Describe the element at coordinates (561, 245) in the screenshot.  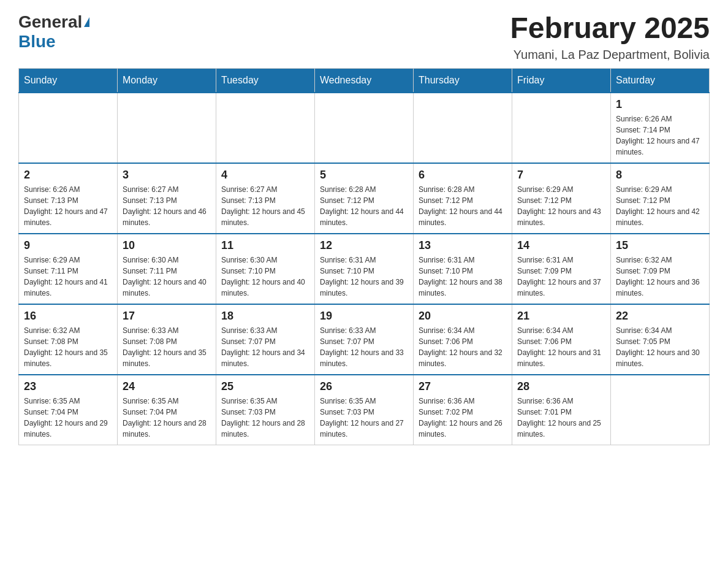
I see `day-number: 14` at that location.